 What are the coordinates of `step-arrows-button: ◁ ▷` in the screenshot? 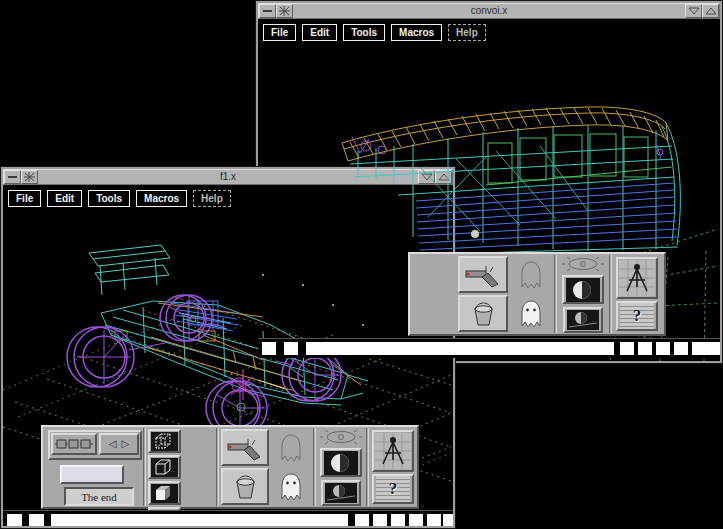 It's located at (119, 444).